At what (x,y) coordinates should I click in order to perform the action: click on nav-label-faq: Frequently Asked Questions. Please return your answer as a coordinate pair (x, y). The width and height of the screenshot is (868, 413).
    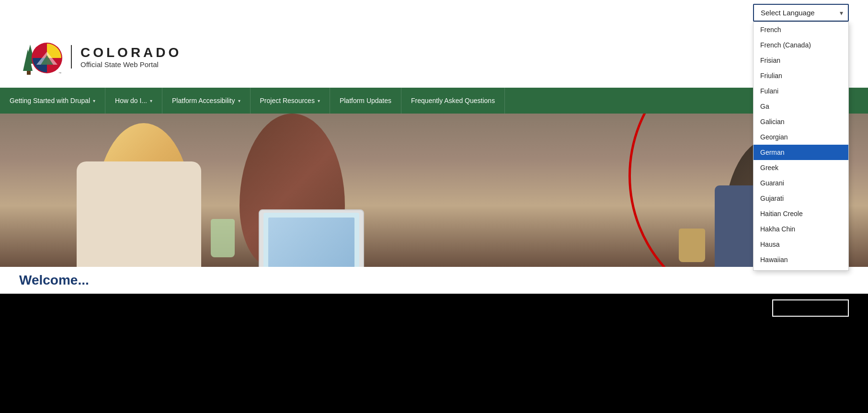
    Looking at the image, I should click on (453, 101).